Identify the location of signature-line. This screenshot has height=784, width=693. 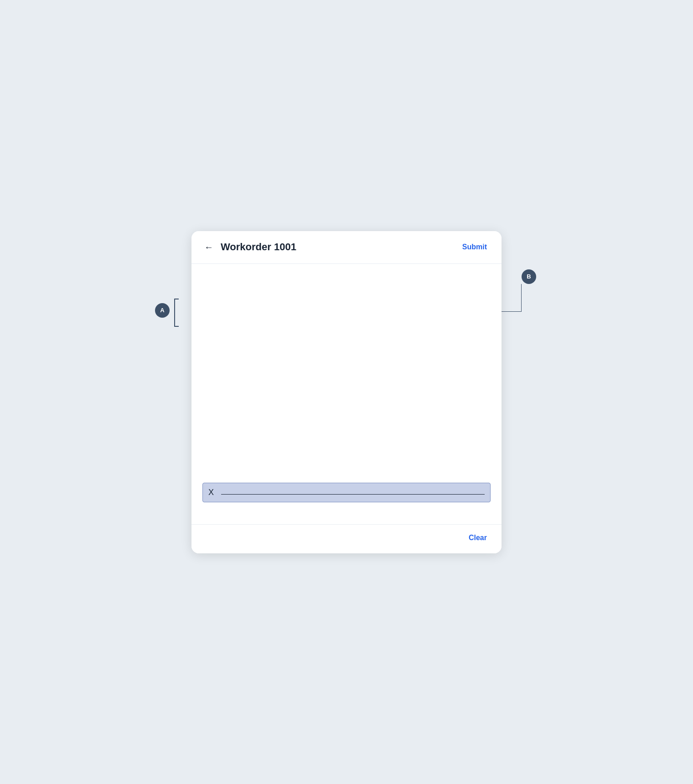
(353, 494).